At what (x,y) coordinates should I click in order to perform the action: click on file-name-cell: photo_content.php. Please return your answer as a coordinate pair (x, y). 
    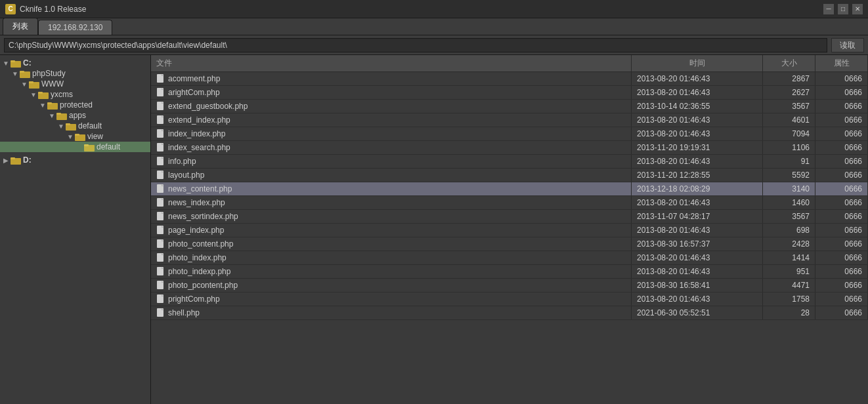
    Looking at the image, I should click on (391, 244).